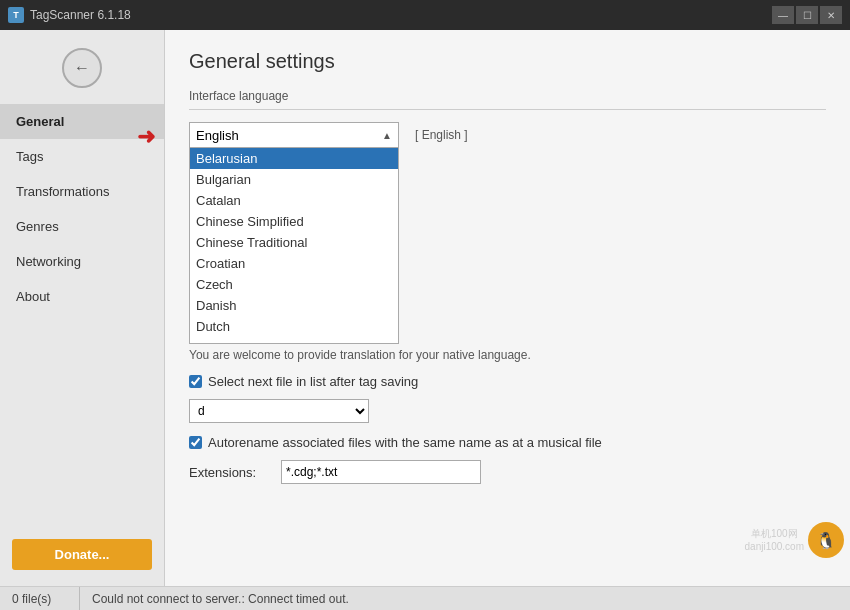 The image size is (850, 610). I want to click on divider, so click(508, 110).